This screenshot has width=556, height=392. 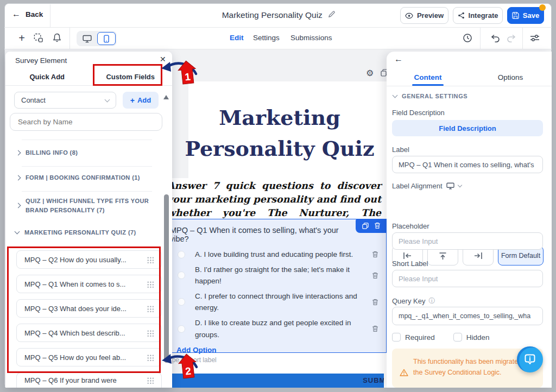 I want to click on tab-custom-fields: Custom Fields, so click(x=131, y=77).